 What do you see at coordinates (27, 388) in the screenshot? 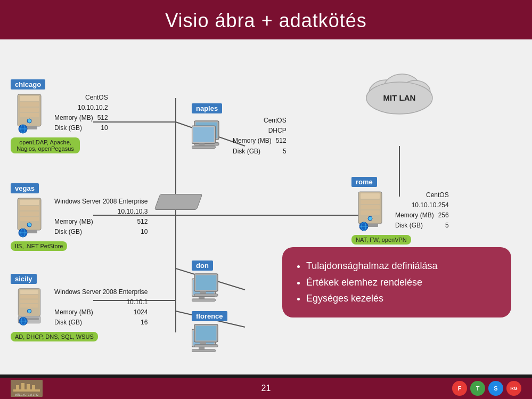
I see `logo-svg: MŰEGYETEM 1782` at bounding box center [27, 388].